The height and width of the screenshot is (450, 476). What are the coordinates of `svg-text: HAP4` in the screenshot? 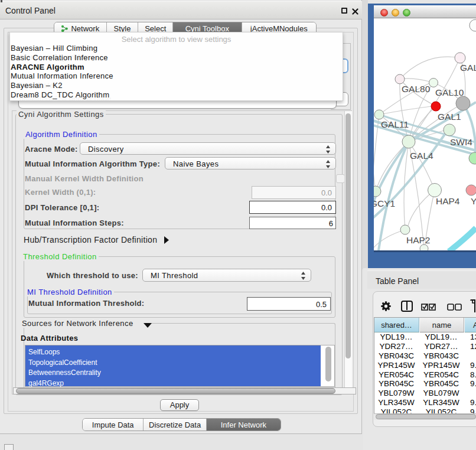 It's located at (448, 201).